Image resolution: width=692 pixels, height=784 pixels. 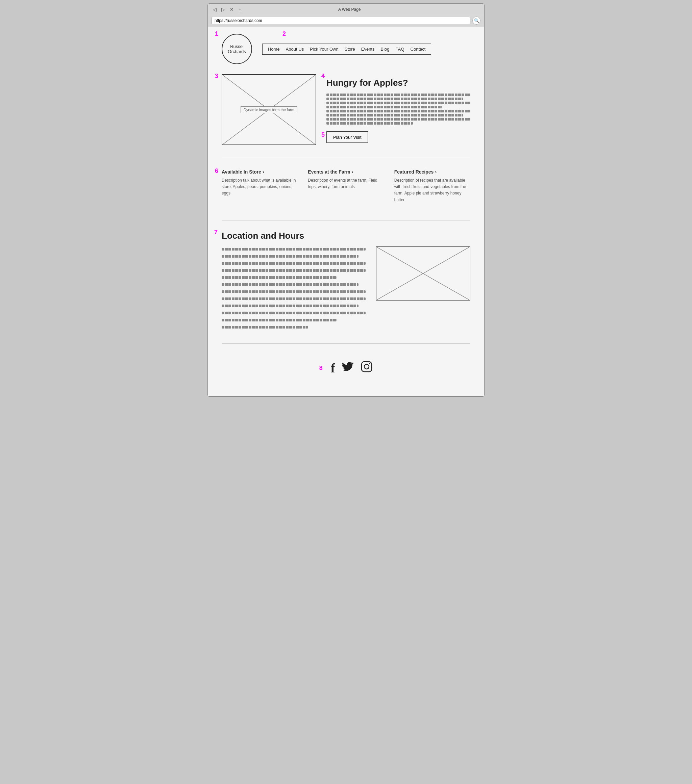 What do you see at coordinates (346, 110) in the screenshot?
I see `hero-section: 3 4 5 Dynamic images form the farm Hungr…` at bounding box center [346, 110].